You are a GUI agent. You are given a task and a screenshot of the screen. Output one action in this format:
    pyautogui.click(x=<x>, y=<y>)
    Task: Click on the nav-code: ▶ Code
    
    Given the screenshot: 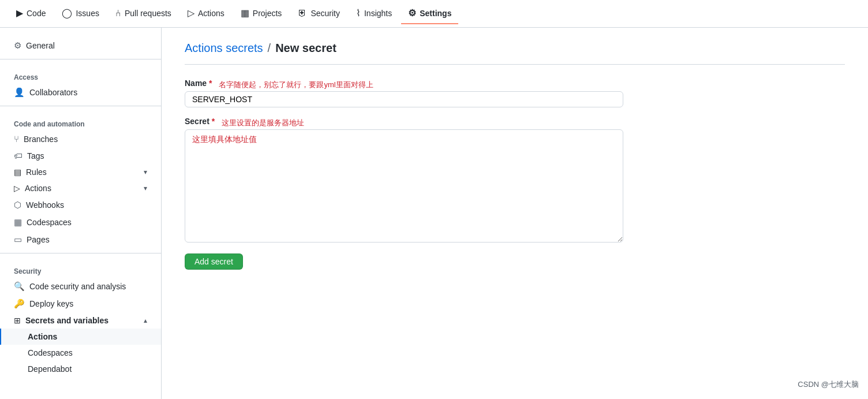 What is the action you would take?
    pyautogui.click(x=31, y=14)
    